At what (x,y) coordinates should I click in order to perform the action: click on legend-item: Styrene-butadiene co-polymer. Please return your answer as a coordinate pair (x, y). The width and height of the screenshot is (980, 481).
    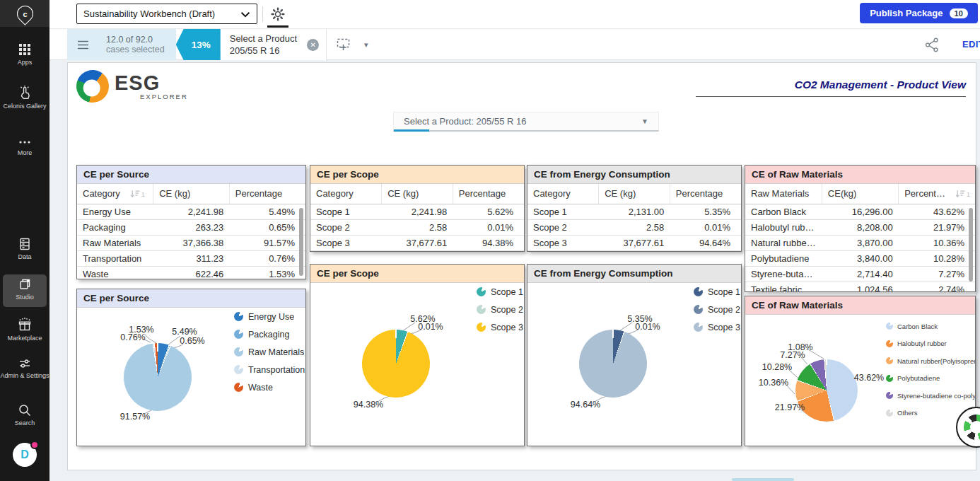
    Looking at the image, I should click on (931, 396).